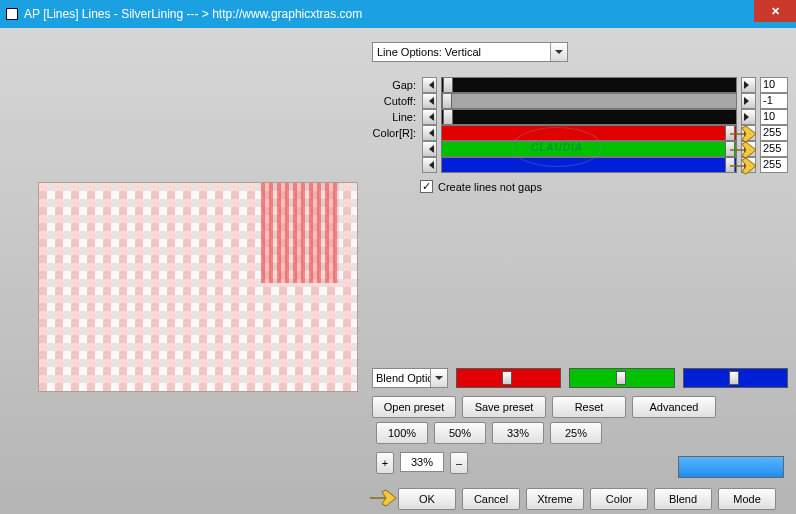 This screenshot has height=514, width=796. I want to click on zoom-50-button: 50%, so click(460, 433).